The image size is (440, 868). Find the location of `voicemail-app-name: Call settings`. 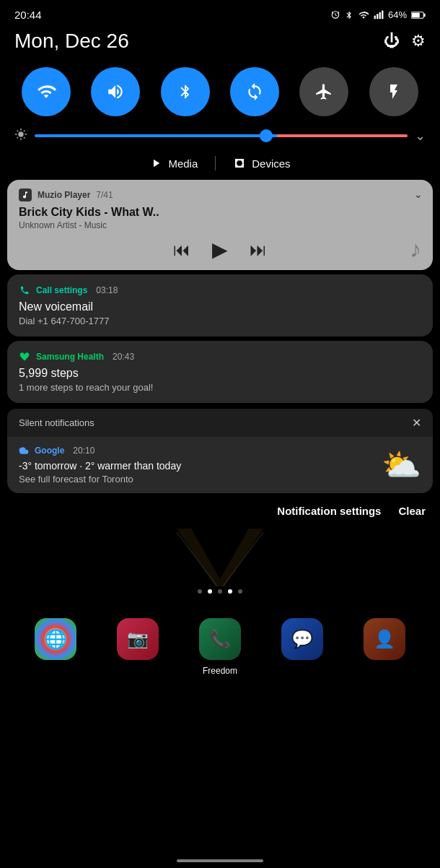

voicemail-app-name: Call settings is located at coordinates (62, 290).